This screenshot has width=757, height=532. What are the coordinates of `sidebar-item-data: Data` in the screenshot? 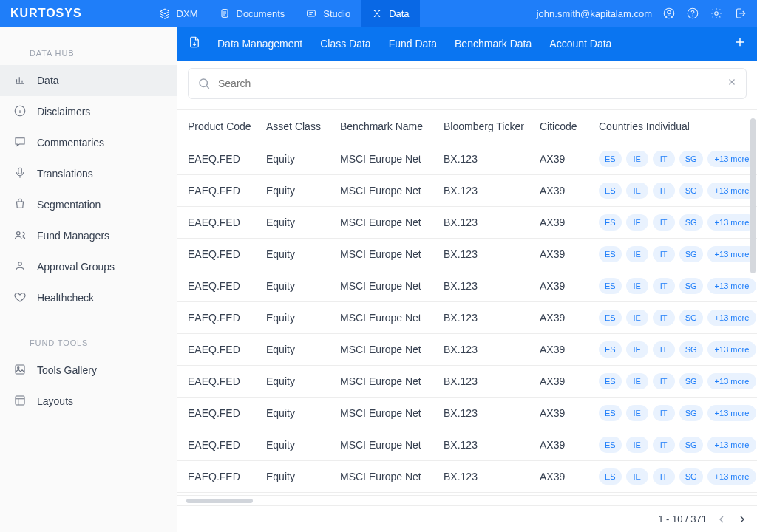 It's located at (89, 81).